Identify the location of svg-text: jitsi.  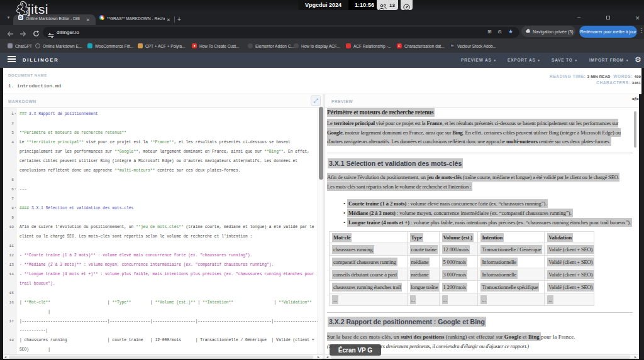
(38, 9).